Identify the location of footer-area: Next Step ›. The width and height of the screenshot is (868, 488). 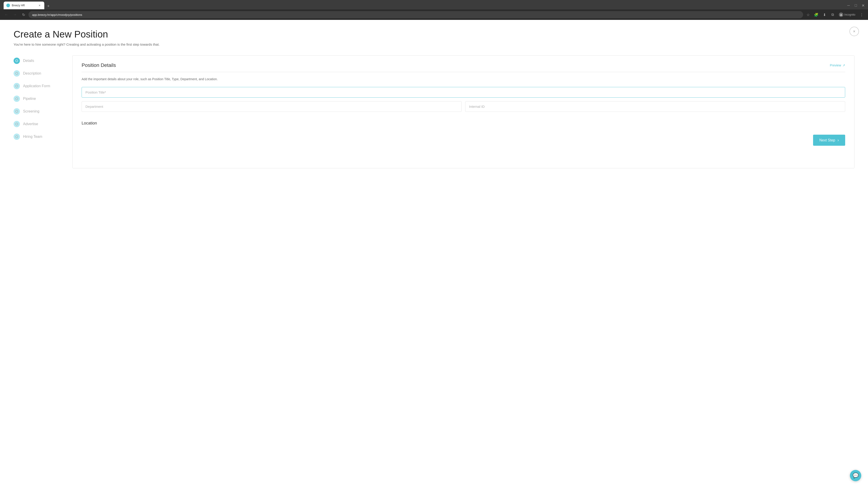
(463, 140).